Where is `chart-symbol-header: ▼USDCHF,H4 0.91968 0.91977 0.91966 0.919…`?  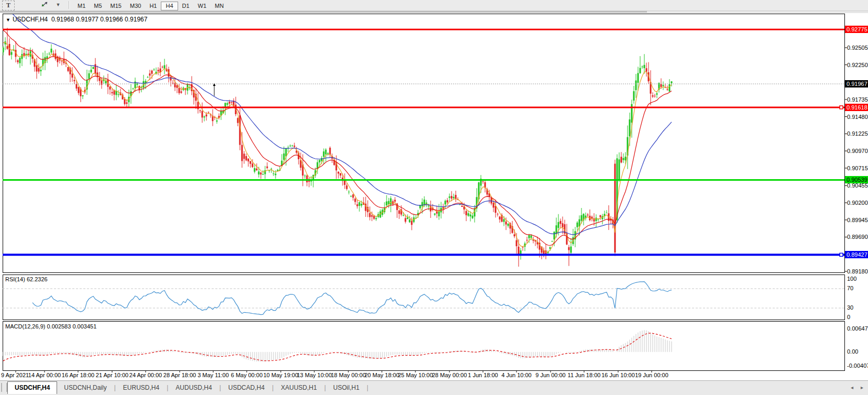 chart-symbol-header: ▼USDCHF,H4 0.91968 0.91977 0.91966 0.919… is located at coordinates (76, 19).